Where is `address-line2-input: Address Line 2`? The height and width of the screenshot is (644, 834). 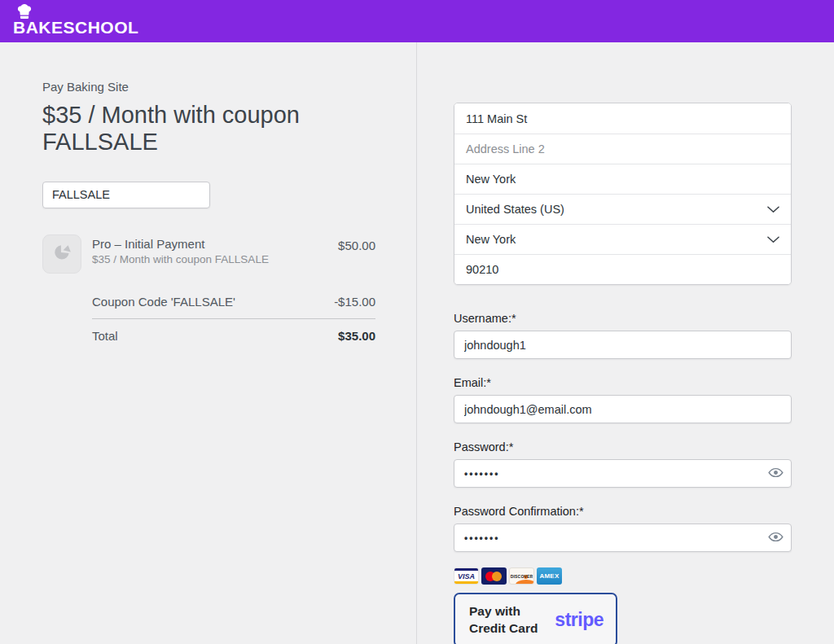
address-line2-input: Address Line 2 is located at coordinates (622, 148).